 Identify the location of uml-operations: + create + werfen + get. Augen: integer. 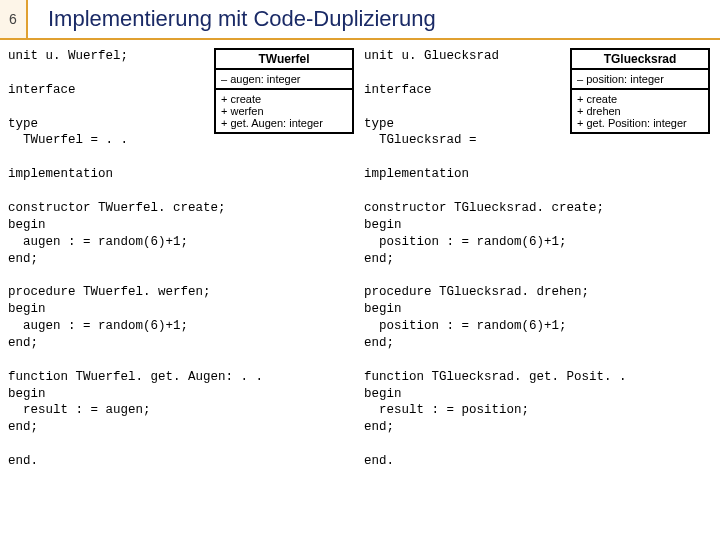
(284, 111).